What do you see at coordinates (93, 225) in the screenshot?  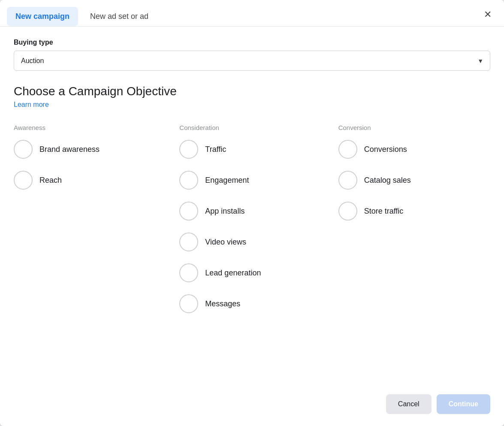 I see `awareness-column: Awareness Brand awareness Reach` at bounding box center [93, 225].